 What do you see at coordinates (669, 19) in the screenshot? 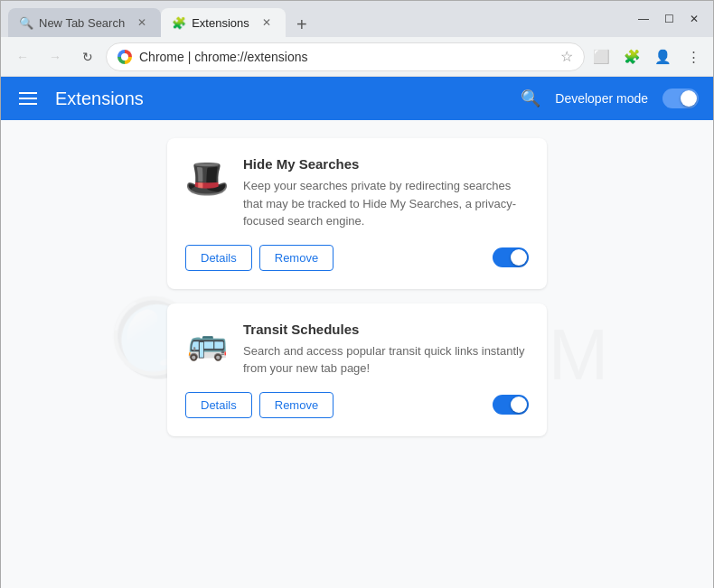
I see `window-controls: — ☐ ✕` at bounding box center [669, 19].